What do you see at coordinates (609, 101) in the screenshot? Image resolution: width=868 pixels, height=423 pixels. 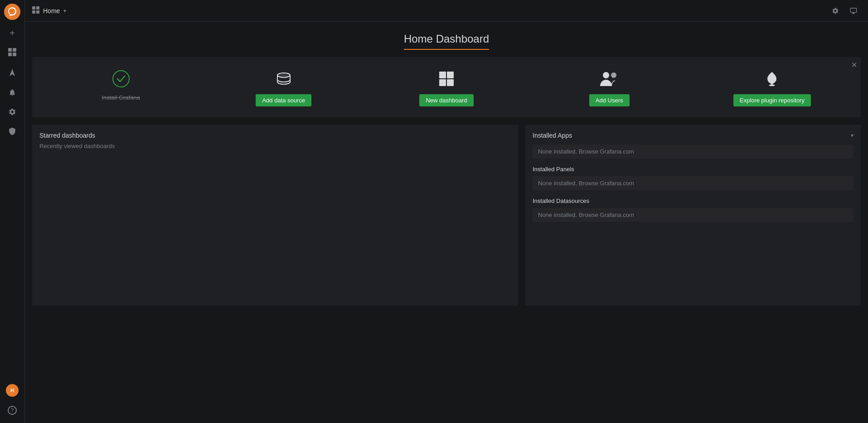 I see `add-users-button: Add Users` at bounding box center [609, 101].